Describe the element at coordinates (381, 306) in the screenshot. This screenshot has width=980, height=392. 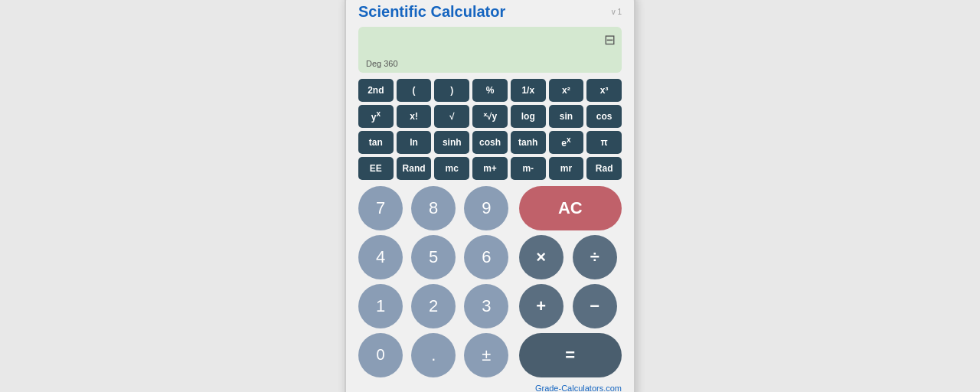
I see `btn-1: 1` at that location.